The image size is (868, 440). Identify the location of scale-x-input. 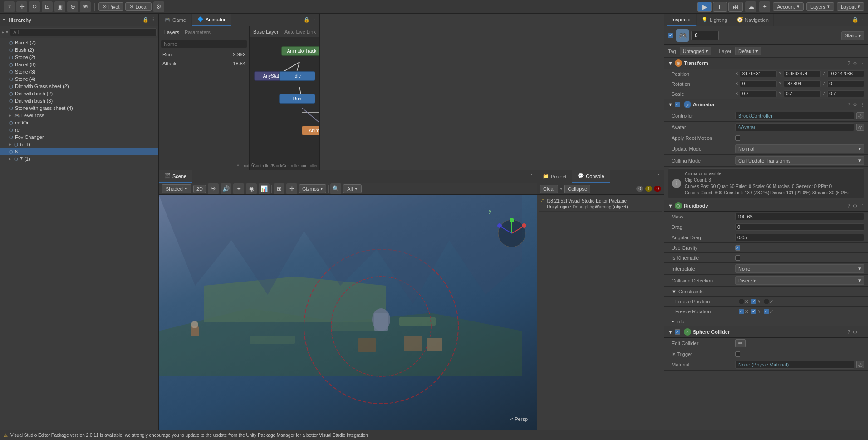
(759, 94).